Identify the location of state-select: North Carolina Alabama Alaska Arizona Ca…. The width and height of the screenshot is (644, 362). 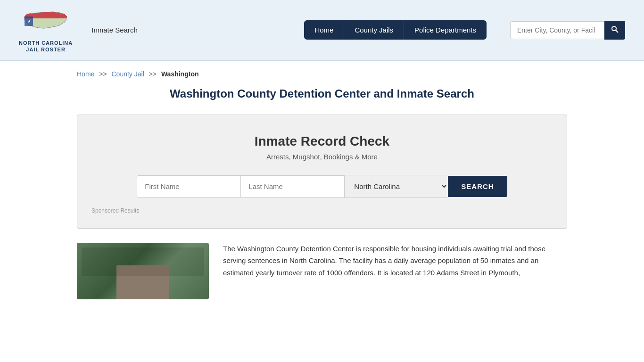
(396, 187).